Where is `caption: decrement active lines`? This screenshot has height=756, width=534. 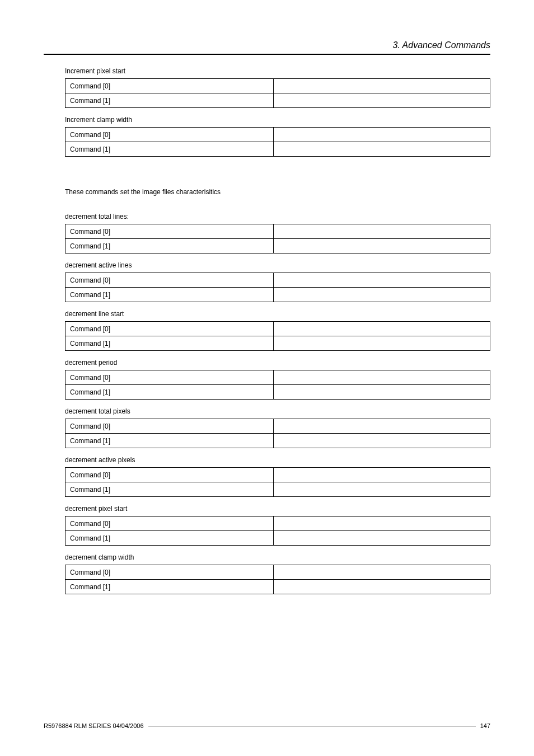
caption: decrement active lines is located at coordinates (278, 265).